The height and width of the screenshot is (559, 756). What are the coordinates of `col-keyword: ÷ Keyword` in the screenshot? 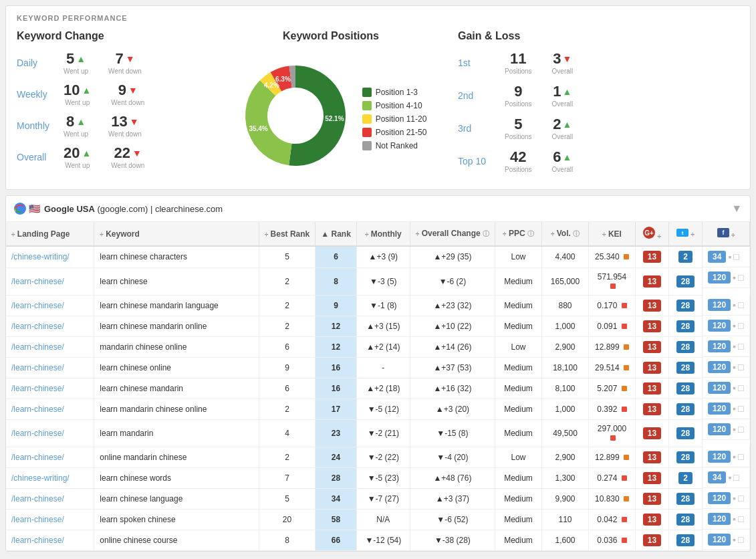 It's located at (176, 234).